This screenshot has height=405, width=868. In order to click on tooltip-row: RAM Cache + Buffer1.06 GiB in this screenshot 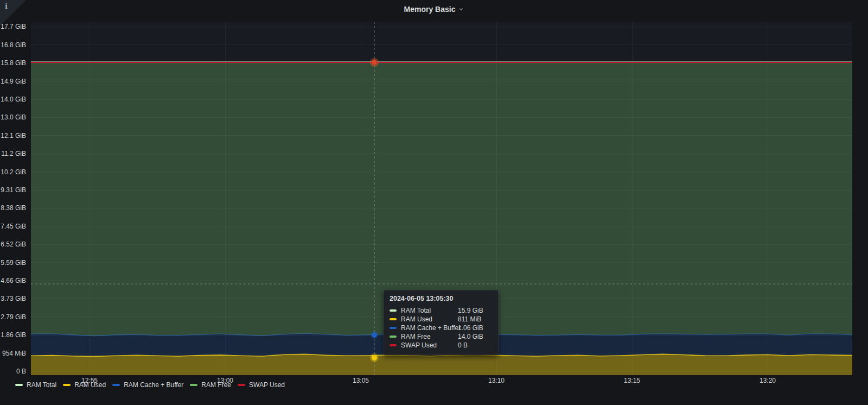, I will do `click(441, 328)`.